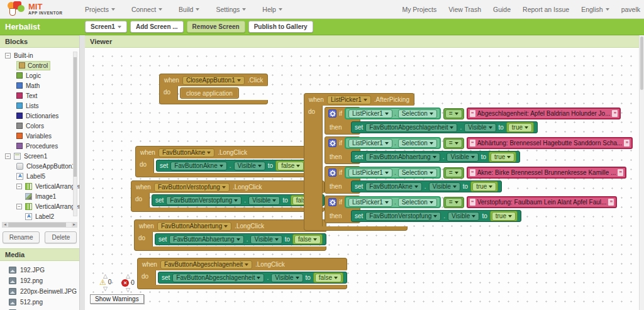 The height and width of the screenshot is (310, 644). I want to click on block-set-visible: set FavButtonAbhaertung . Visible to fal…, so click(240, 239).